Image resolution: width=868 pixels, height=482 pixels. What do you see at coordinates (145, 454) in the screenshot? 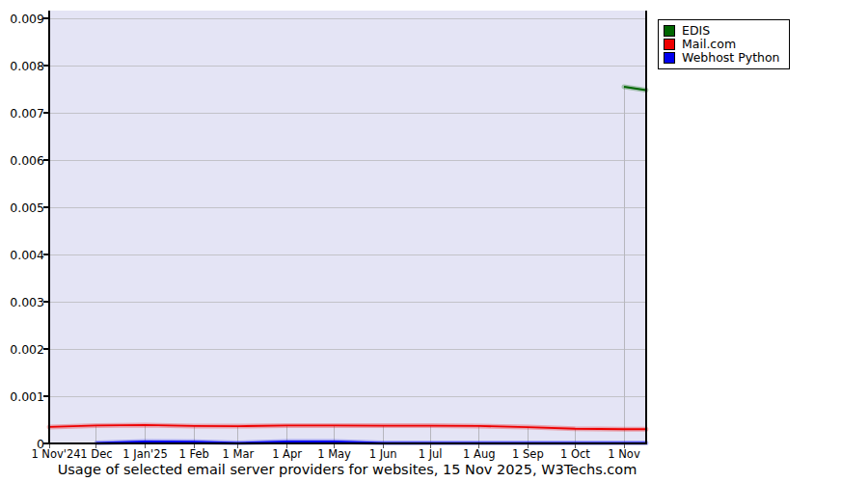
I see `x-axis-label: 1 Jan'25` at bounding box center [145, 454].